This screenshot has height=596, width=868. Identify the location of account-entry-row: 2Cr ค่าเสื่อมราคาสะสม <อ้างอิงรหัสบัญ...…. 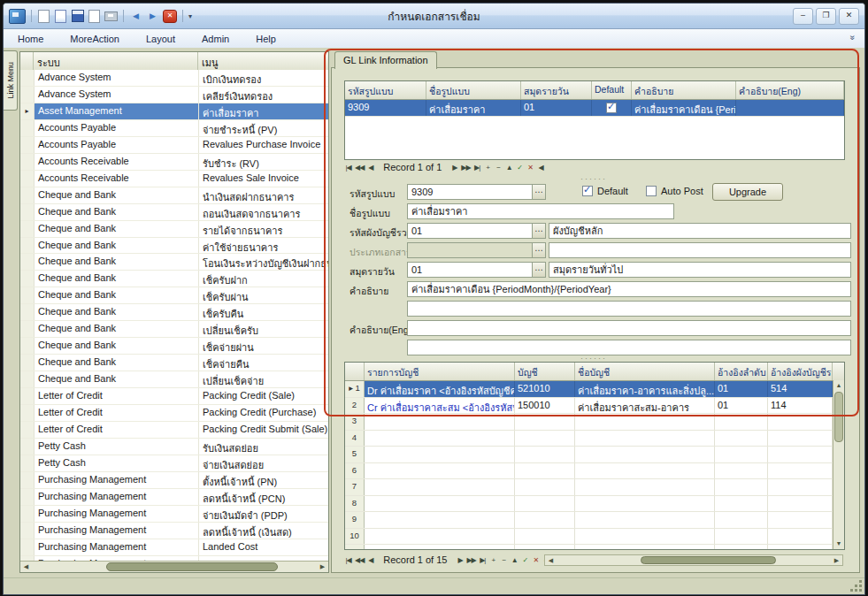
(595, 407).